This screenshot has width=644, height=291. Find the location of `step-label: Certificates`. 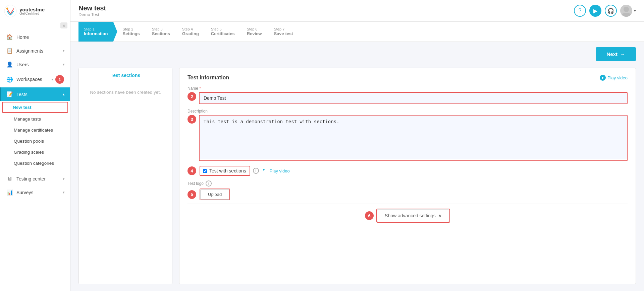

step-label: Certificates is located at coordinates (223, 33).